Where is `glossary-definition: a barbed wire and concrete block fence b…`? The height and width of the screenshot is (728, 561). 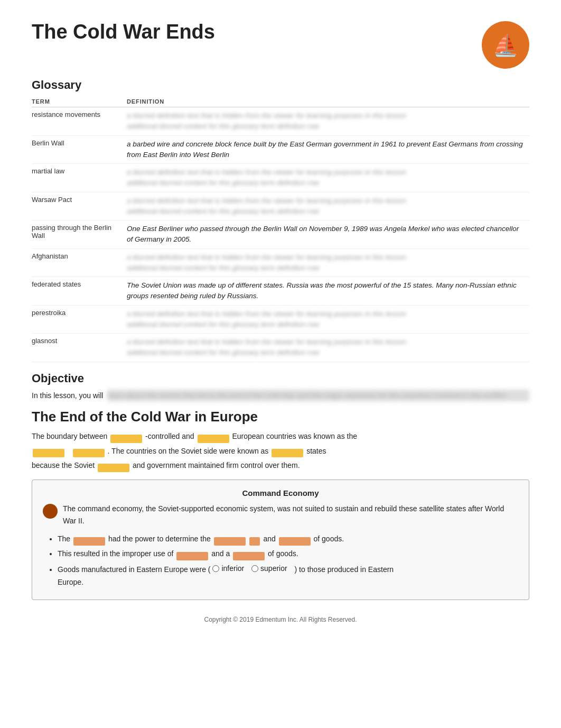 glossary-definition: a barbed wire and concrete block fence b… is located at coordinates (328, 150).